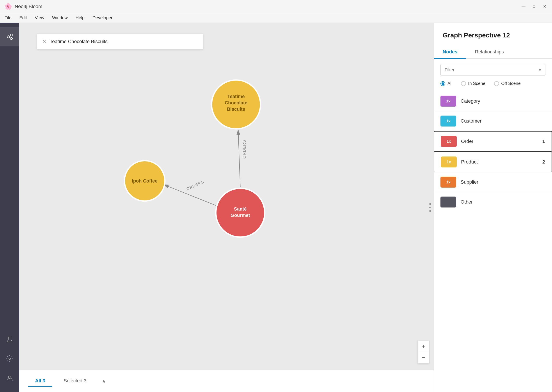 Image resolution: width=552 pixels, height=392 pixels. I want to click on filter-input, so click(488, 70).